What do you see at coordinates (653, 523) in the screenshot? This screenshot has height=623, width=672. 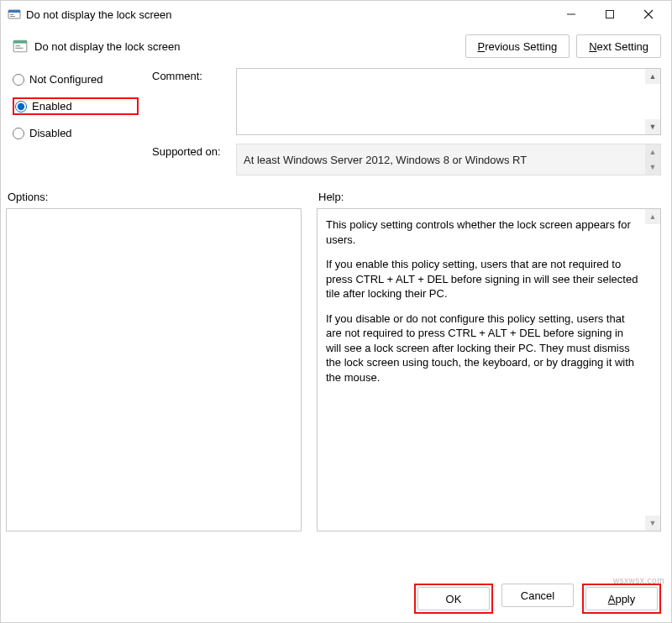 I see `help-scroll-down: ▼` at bounding box center [653, 523].